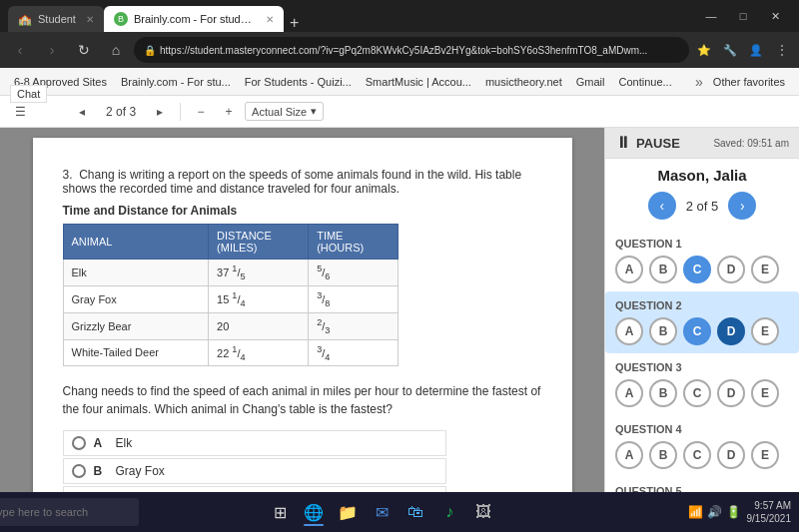 The height and width of the screenshot is (532, 799). What do you see at coordinates (298, 82) in the screenshot?
I see `bookmark-for-students: For Students - Quizi...` at bounding box center [298, 82].